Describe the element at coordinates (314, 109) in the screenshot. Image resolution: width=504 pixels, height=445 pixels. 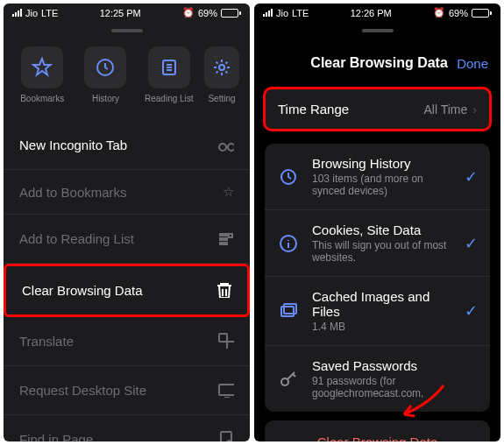
I see `time-range-label: Time Range` at that location.